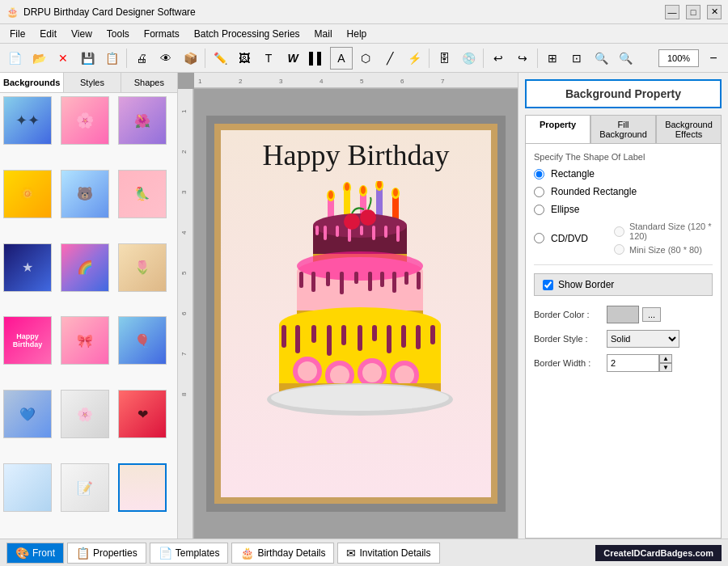  Describe the element at coordinates (663, 249) in the screenshot. I see `radio-mini: Mini Size (80 * 80)` at that location.